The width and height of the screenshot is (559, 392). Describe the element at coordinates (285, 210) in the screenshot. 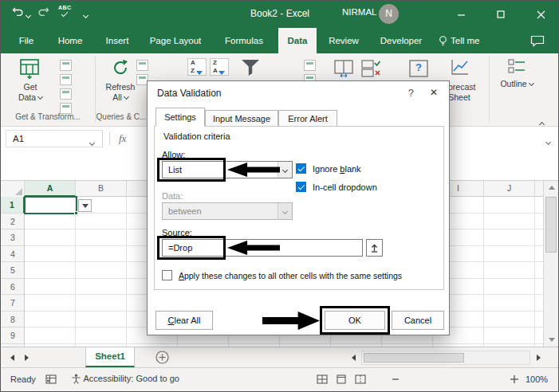

I see `chevron-down-icon` at that location.